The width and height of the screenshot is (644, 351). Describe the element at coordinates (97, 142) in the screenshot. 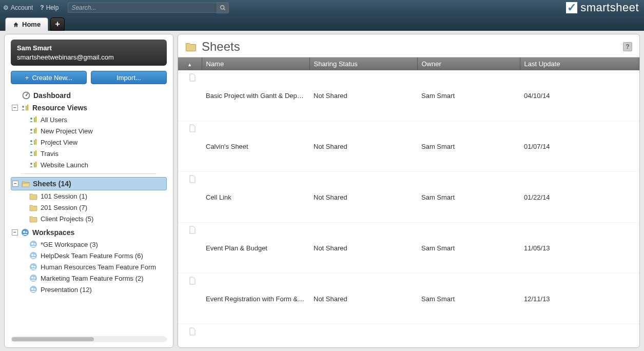

I see `nav-resource-view-item: Project View` at that location.